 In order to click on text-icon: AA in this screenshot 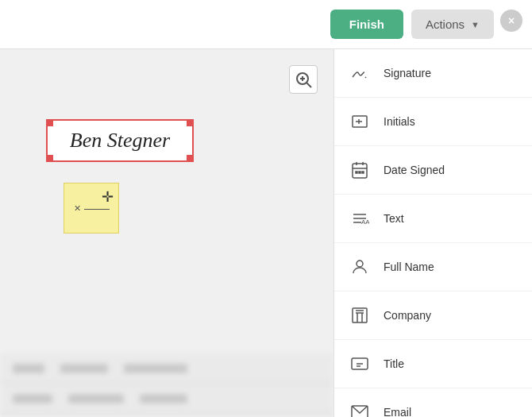, I will do `click(360, 218)`.